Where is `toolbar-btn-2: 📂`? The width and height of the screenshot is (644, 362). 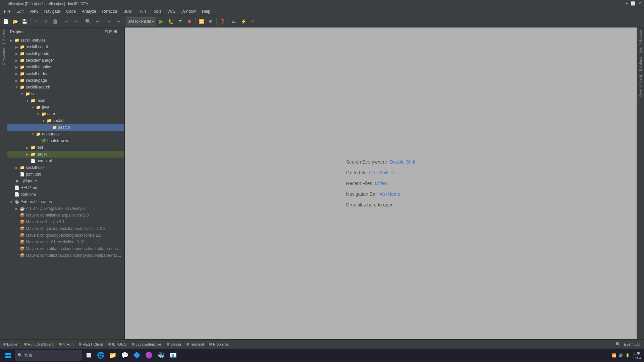
toolbar-btn-2: 📂 is located at coordinates (15, 21).